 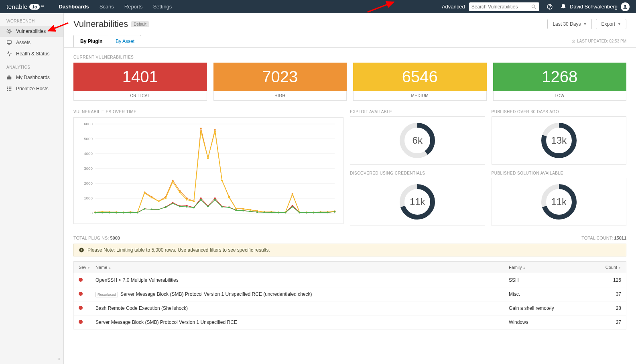 I want to click on sidebar-workbench-header: WORKBENCH, so click(x=32, y=19).